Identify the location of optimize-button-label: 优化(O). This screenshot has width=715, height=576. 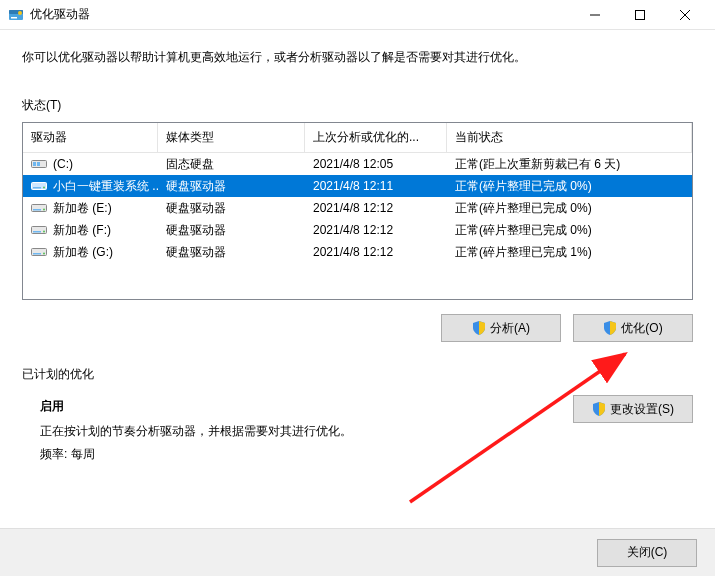
(642, 328).